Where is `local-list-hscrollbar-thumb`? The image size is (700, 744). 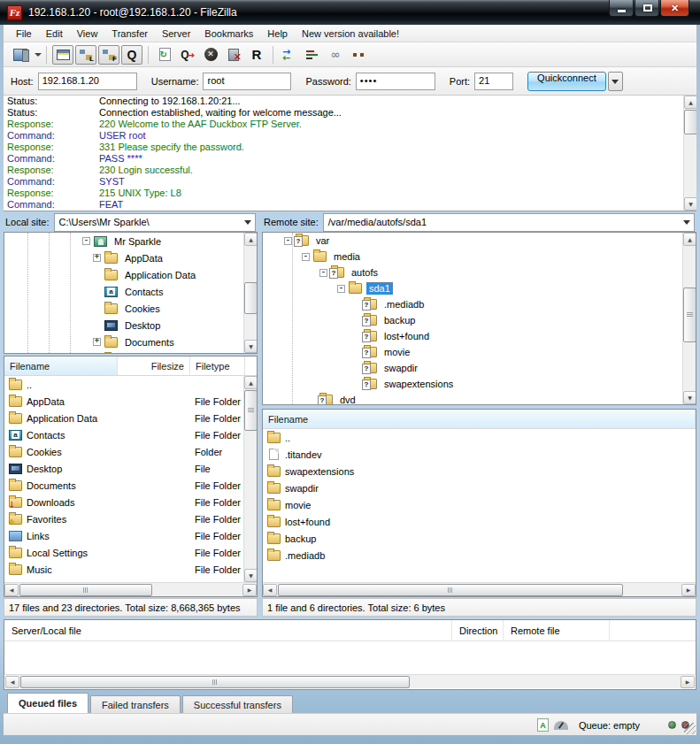
local-list-hscrollbar-thumb is located at coordinates (86, 590).